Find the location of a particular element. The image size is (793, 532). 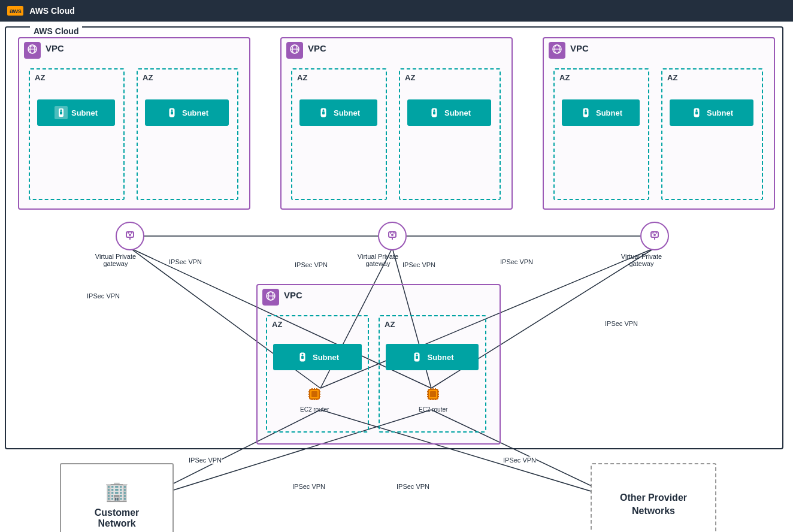

customer-network-box: 🏢 CustomerNetwork is located at coordinates (117, 497).